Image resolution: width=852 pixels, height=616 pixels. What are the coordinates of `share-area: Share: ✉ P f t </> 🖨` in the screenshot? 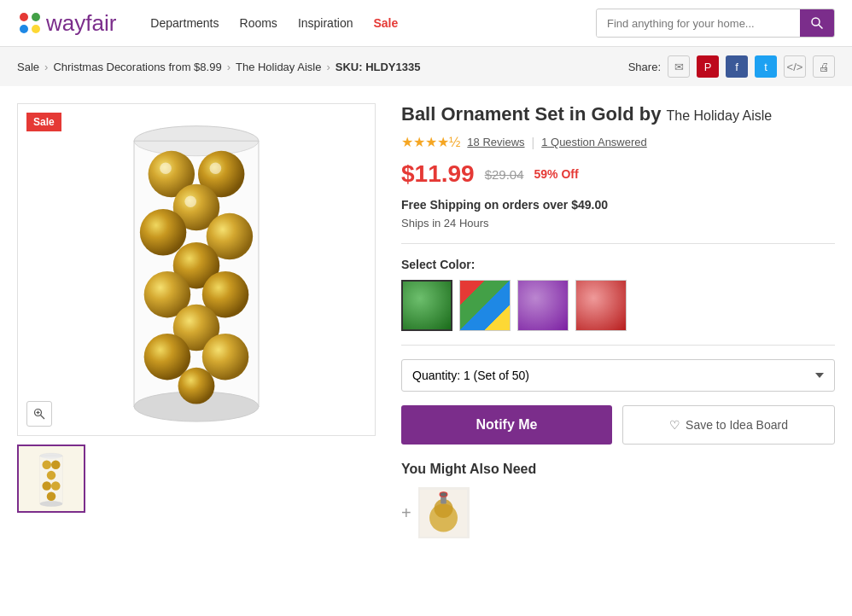 It's located at (732, 67).